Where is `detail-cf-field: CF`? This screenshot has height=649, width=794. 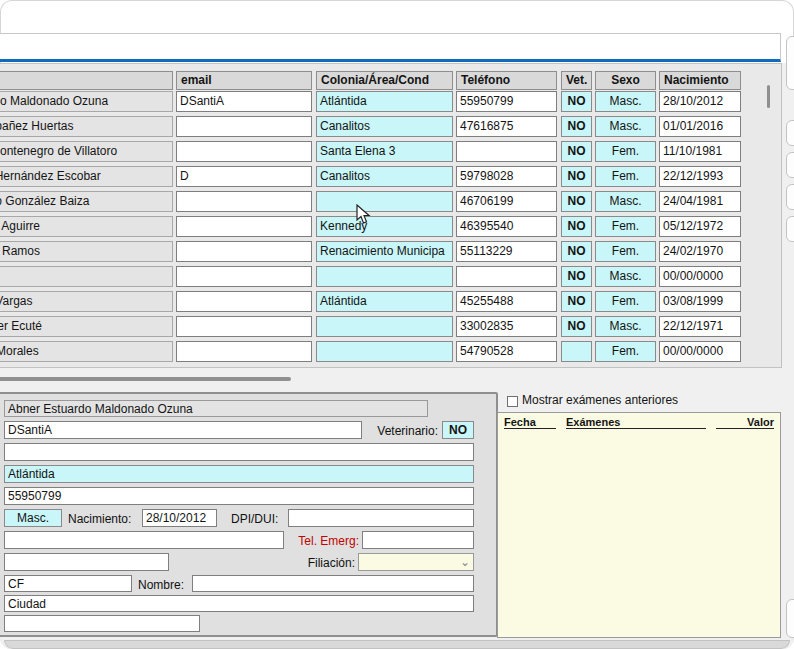 detail-cf-field: CF is located at coordinates (68, 584).